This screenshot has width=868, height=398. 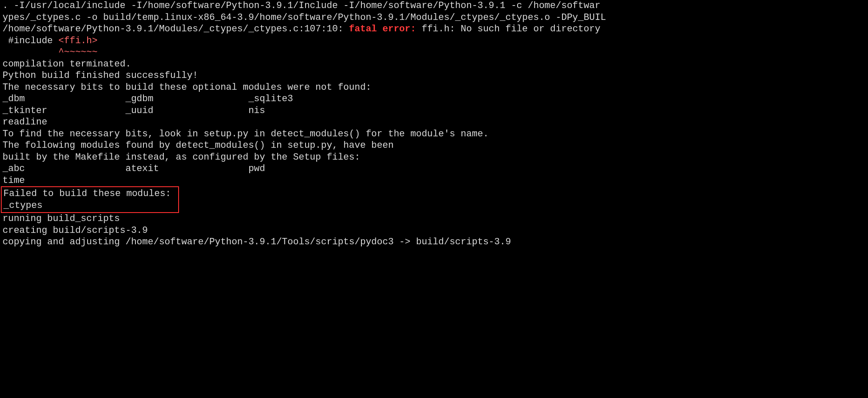 What do you see at coordinates (435, 219) in the screenshot?
I see `running-build-scripts: running build_scripts` at bounding box center [435, 219].